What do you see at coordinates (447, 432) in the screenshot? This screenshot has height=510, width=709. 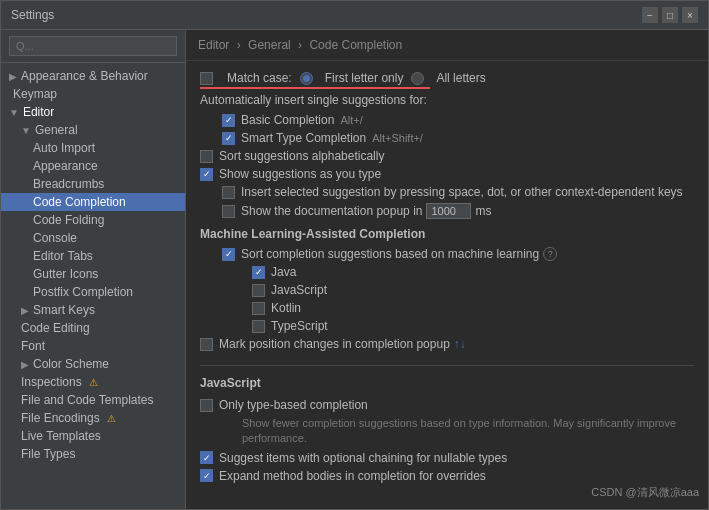 I see `type-based-subtext: Show fewer completion suggestions based …` at bounding box center [447, 432].